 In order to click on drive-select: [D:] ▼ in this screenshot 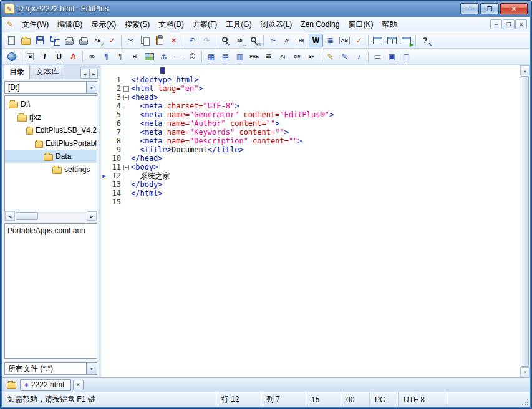, I will do `click(51, 87)`.